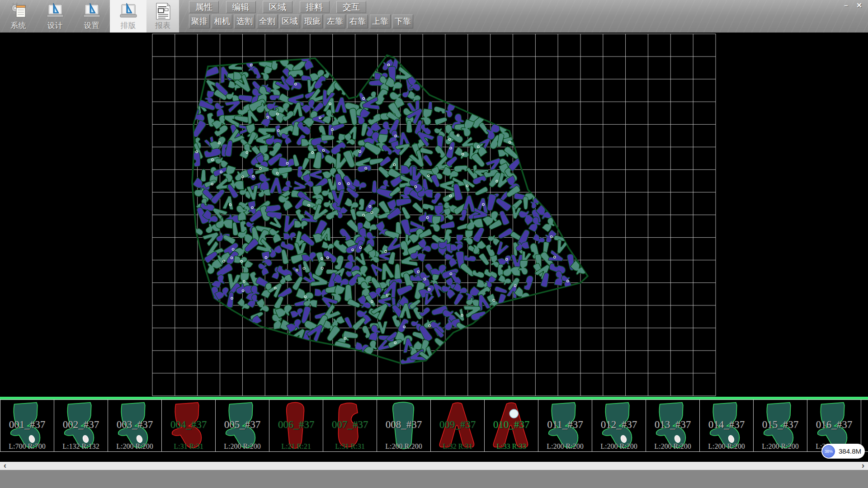 The width and height of the screenshot is (868, 488). Describe the element at coordinates (511, 446) in the screenshot. I see `piece-lr-count-label: L:33 R:33` at that location.